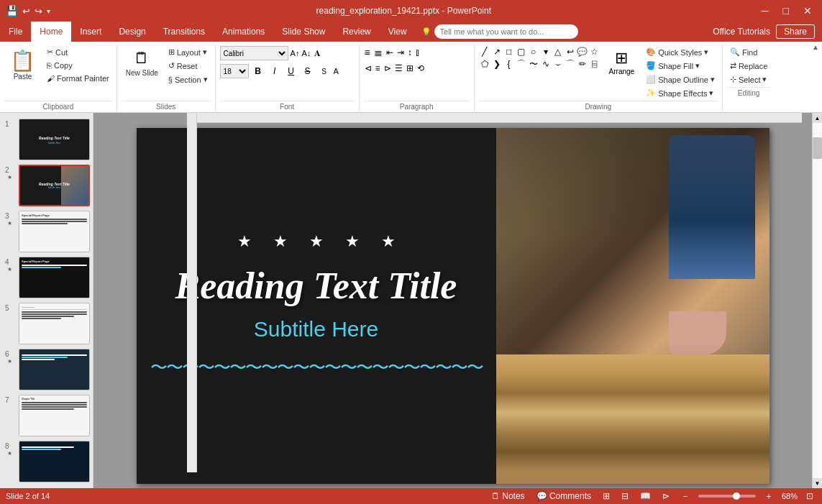 The image size is (822, 504). Describe the element at coordinates (390, 52) in the screenshot. I see `decrease-indent-button: ⇤` at that location.